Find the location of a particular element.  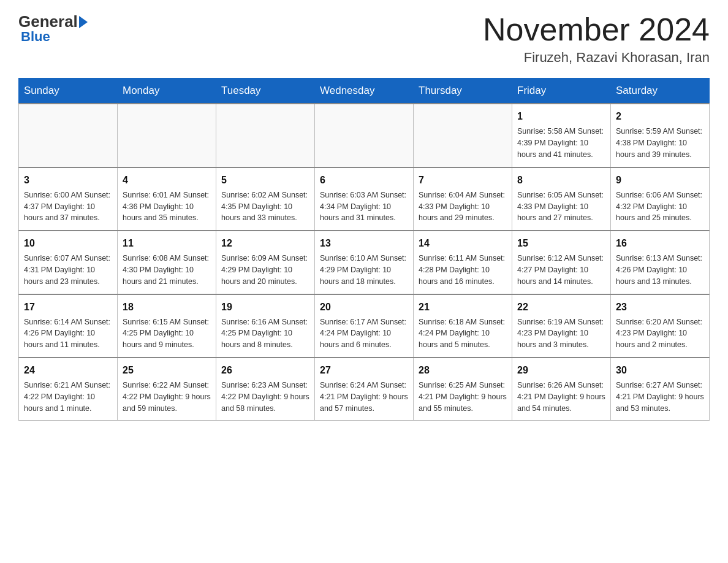

day-number: 19 is located at coordinates (265, 307).